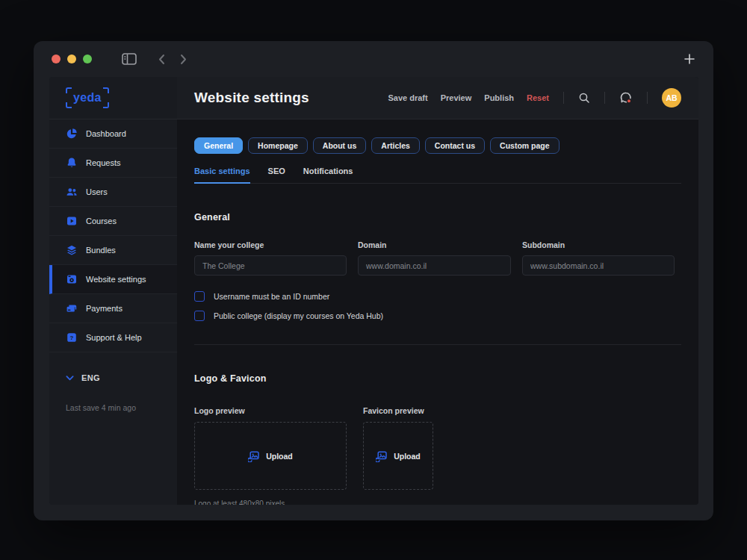 The image size is (747, 560). Describe the element at coordinates (97, 192) in the screenshot. I see `sidebar-item-label: Users` at that location.